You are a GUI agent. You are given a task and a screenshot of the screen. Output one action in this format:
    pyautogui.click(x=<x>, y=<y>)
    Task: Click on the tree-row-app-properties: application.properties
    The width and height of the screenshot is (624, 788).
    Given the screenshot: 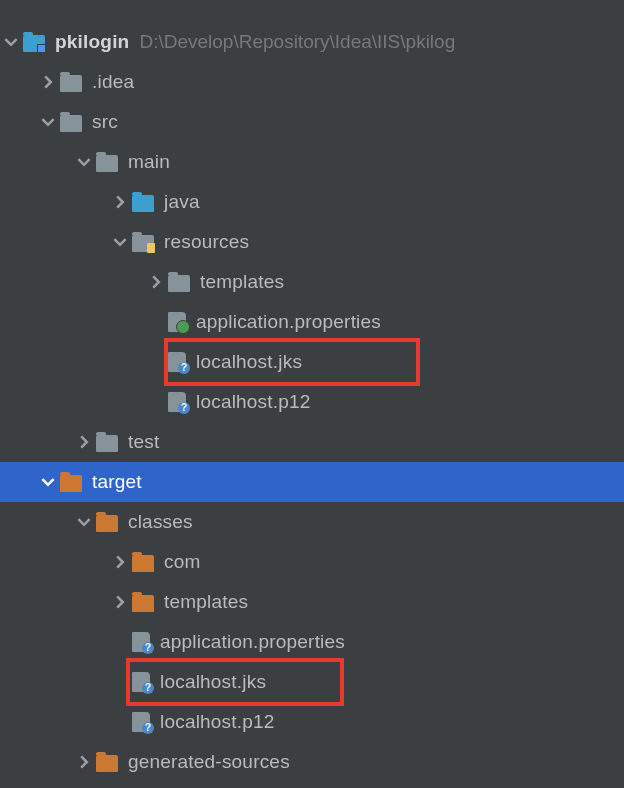 What is the action you would take?
    pyautogui.click(x=312, y=322)
    